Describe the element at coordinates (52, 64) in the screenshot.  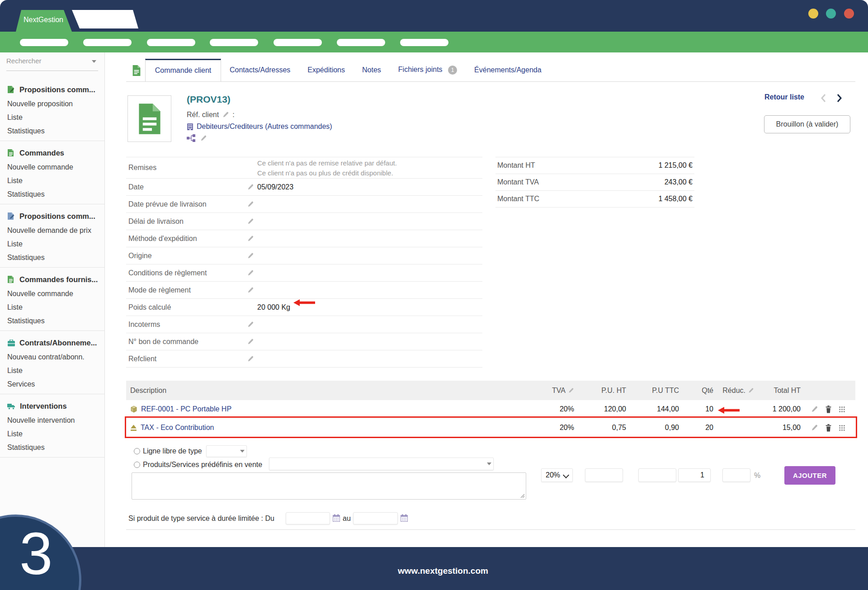
I see `search-input: Rechercher` at that location.